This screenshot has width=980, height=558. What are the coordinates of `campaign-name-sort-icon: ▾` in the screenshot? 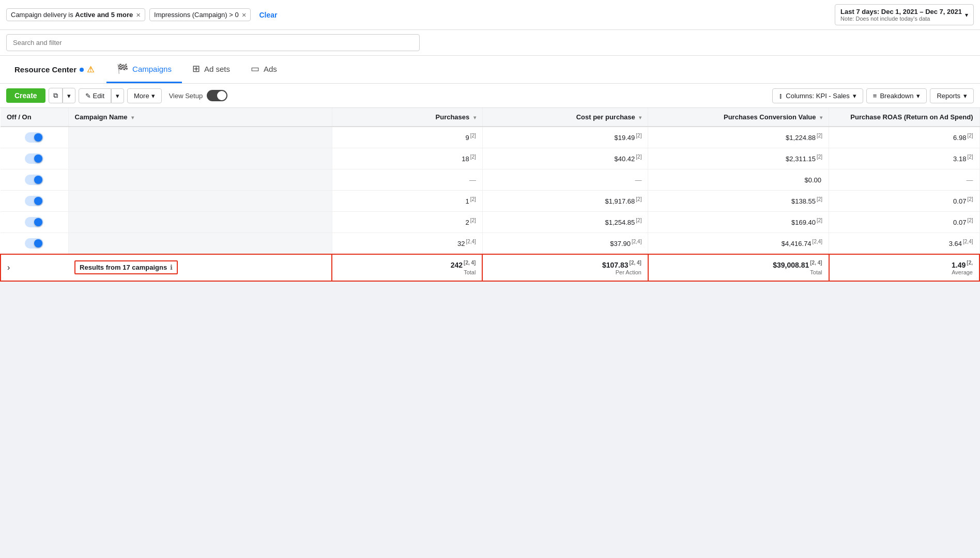 It's located at (132, 118).